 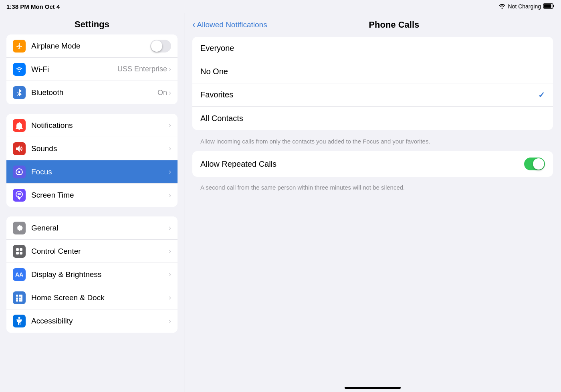 I want to click on wifi-value: USS Enterprise, so click(x=142, y=69).